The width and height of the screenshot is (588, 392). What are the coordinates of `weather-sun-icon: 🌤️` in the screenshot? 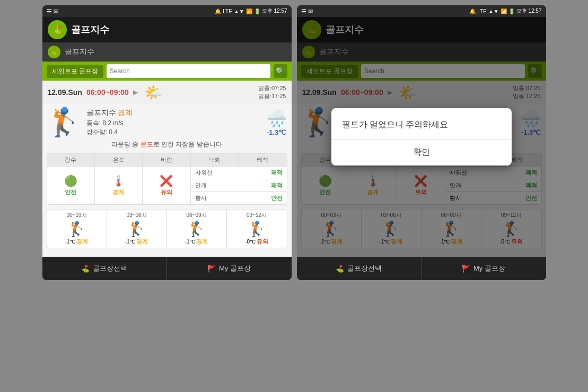 It's located at (154, 92).